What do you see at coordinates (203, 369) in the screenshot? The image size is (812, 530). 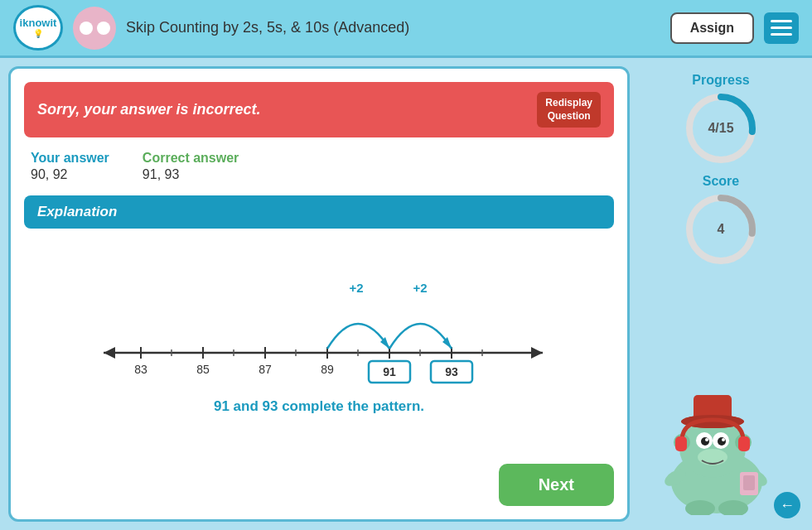 I see `nl-label-85: 85` at bounding box center [203, 369].